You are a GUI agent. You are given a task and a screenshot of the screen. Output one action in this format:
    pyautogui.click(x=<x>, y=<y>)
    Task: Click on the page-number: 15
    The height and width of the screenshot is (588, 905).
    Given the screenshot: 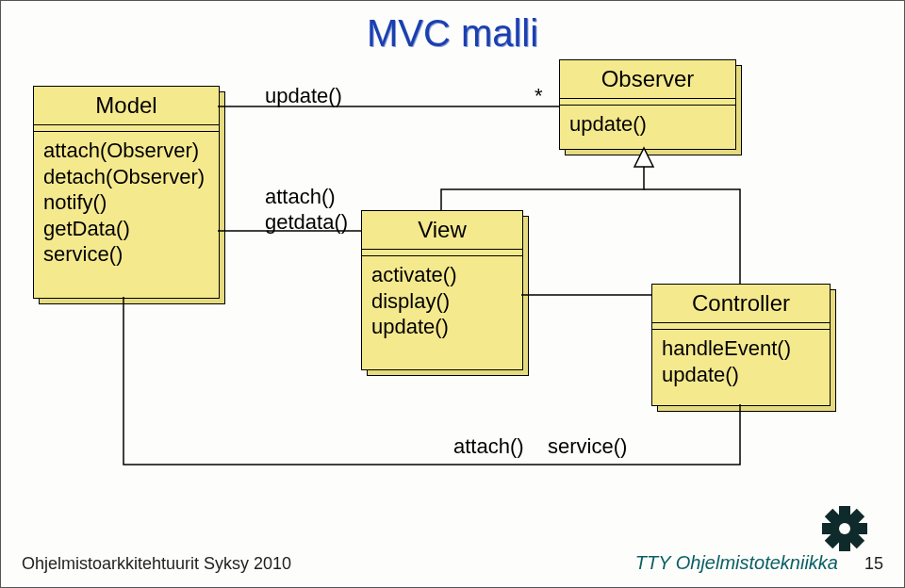 What is the action you would take?
    pyautogui.click(x=874, y=564)
    